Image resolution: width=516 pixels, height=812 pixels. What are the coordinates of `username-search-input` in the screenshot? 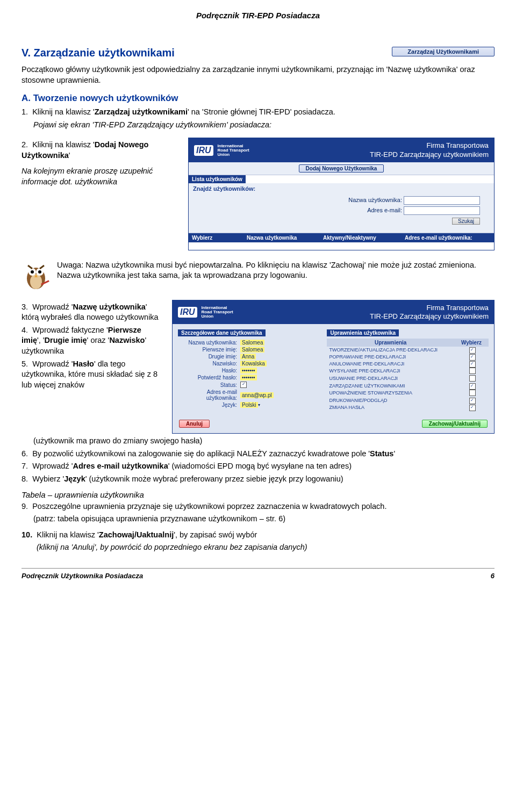 It's located at (442, 200).